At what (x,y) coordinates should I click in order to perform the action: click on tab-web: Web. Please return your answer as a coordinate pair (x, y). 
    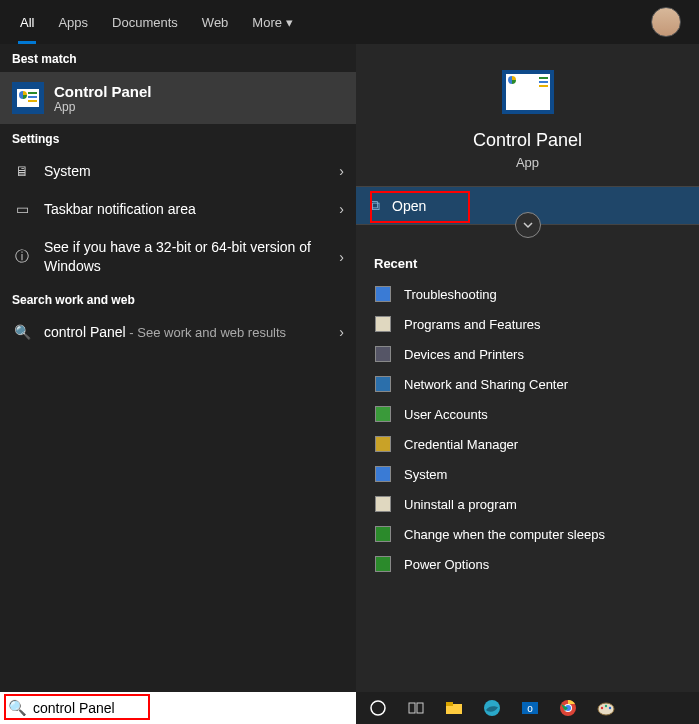
    Looking at the image, I should click on (216, 22).